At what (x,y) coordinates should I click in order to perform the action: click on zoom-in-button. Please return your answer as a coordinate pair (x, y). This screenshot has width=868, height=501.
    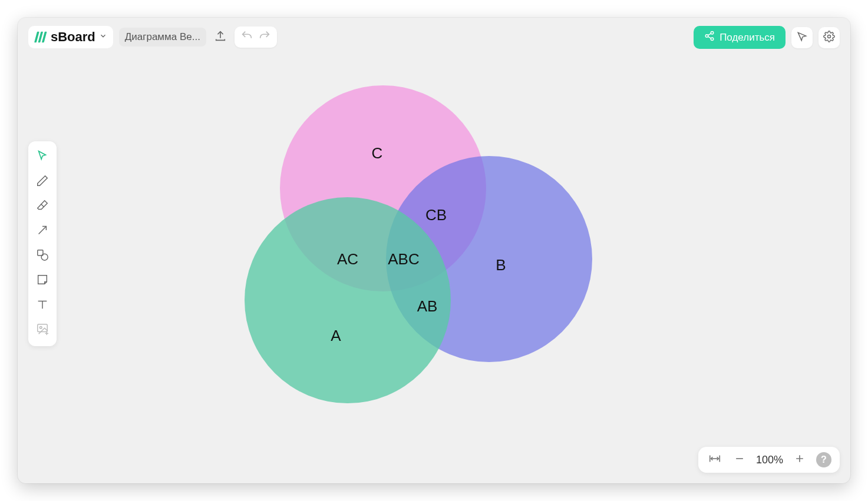
    Looking at the image, I should click on (800, 460).